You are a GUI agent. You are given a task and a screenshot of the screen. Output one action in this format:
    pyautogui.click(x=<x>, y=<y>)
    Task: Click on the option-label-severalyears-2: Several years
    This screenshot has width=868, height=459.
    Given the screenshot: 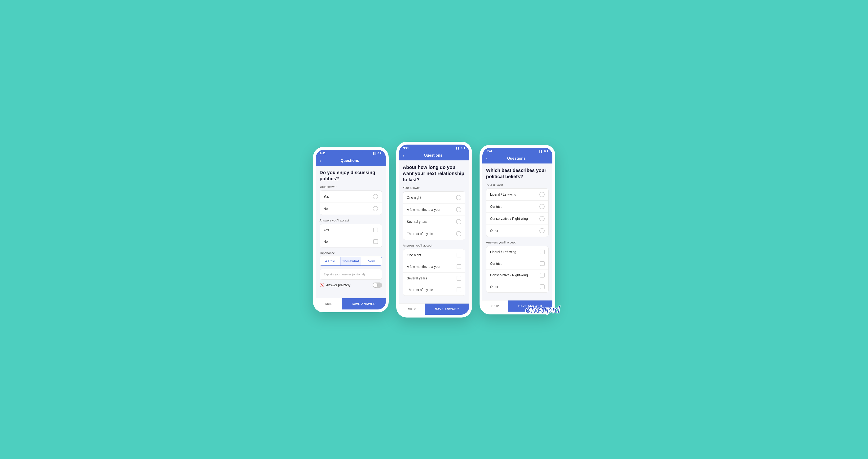 What is the action you would take?
    pyautogui.click(x=417, y=222)
    